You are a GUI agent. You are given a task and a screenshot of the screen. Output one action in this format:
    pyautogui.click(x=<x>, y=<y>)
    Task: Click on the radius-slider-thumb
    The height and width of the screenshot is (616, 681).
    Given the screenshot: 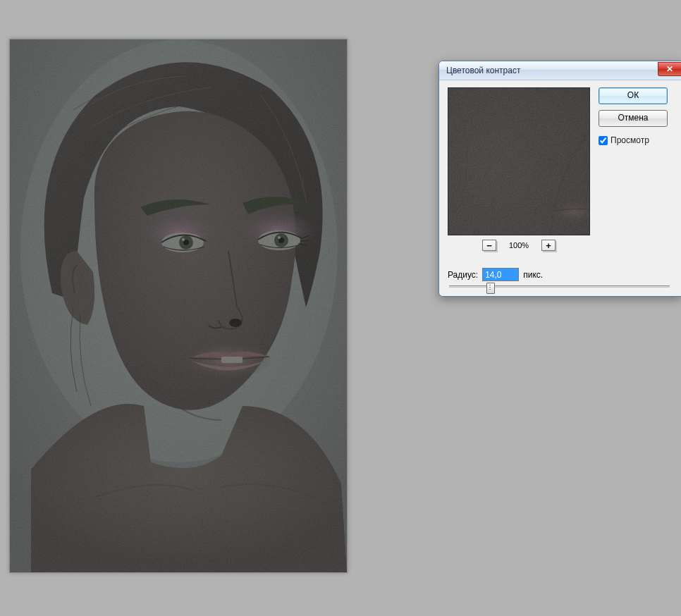 What is the action you would take?
    pyautogui.click(x=491, y=288)
    